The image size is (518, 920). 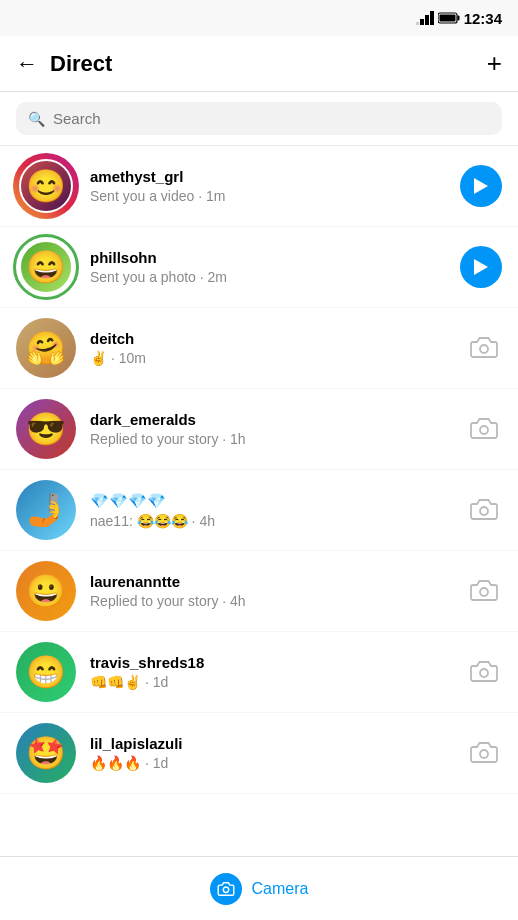 I want to click on list-item: 😁 travis_shreds18 👊👊✌️ · 1d, so click(x=259, y=672).